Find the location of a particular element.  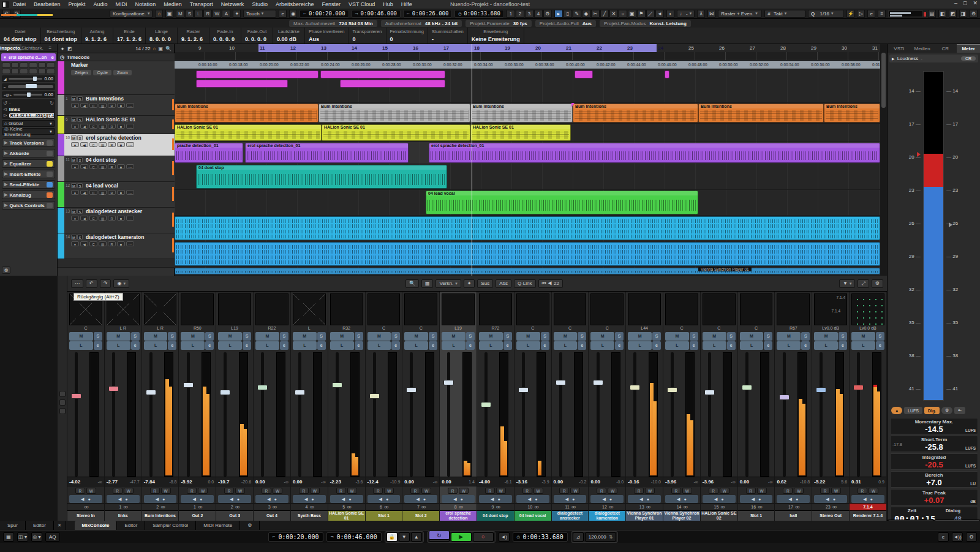

output-routing-row: 8○○ is located at coordinates (458, 507).